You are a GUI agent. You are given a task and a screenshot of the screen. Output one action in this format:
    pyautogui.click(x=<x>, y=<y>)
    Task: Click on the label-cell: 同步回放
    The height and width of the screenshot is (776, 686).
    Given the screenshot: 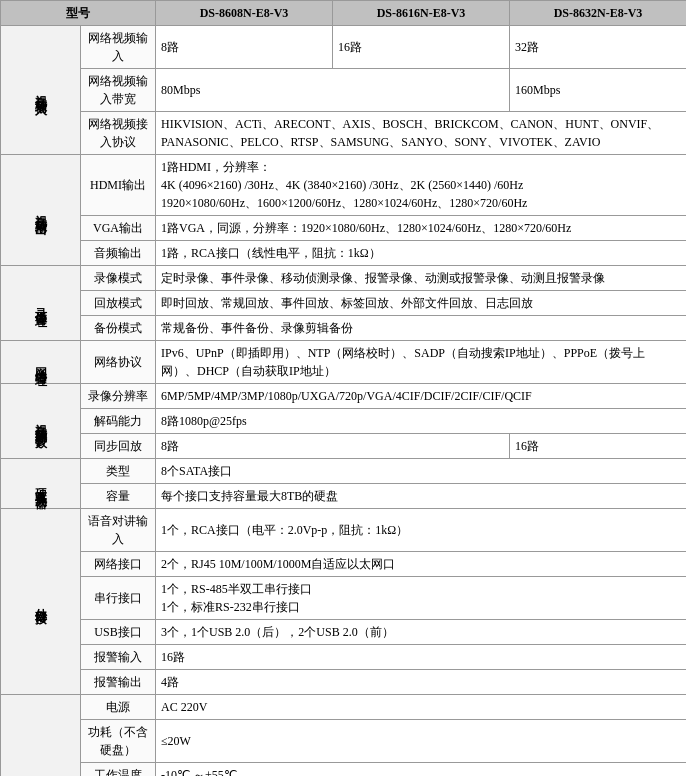 What is the action you would take?
    pyautogui.click(x=118, y=446)
    